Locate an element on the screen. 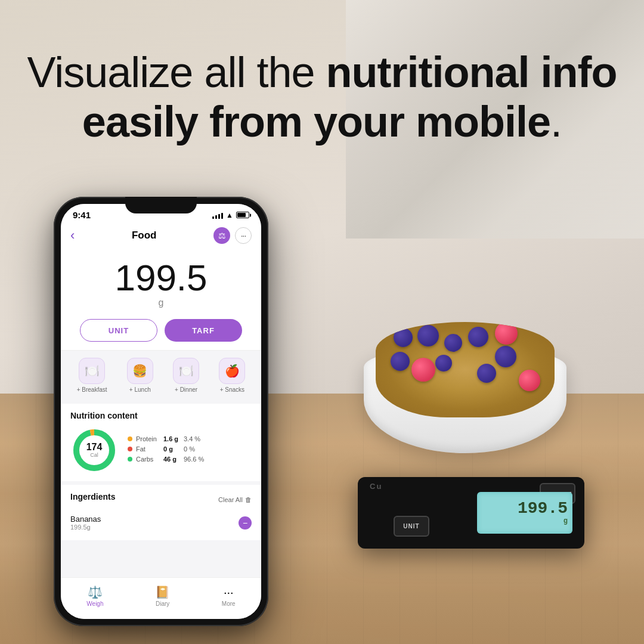 The width and height of the screenshot is (644, 644). battery-fill is located at coordinates (242, 215).